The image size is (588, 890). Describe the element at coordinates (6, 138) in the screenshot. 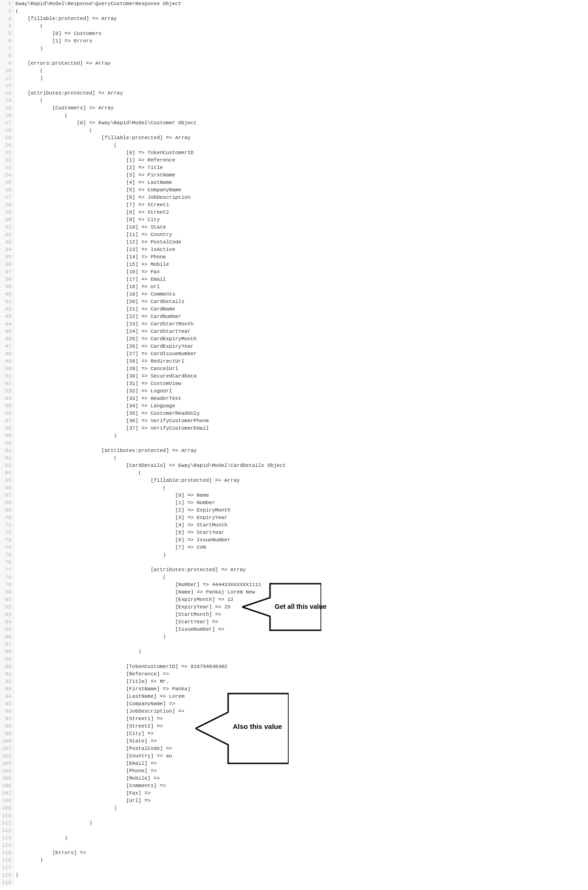

I see `line-number: 19` at that location.